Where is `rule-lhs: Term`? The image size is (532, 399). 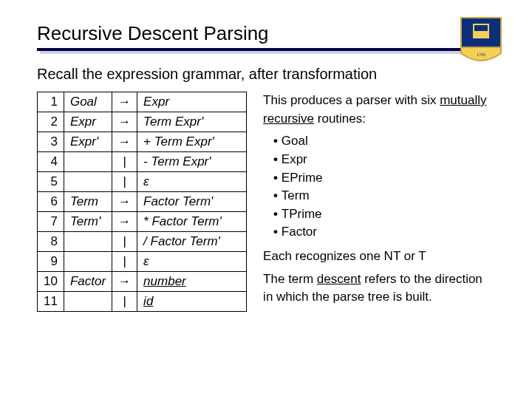 rule-lhs: Term is located at coordinates (87, 202).